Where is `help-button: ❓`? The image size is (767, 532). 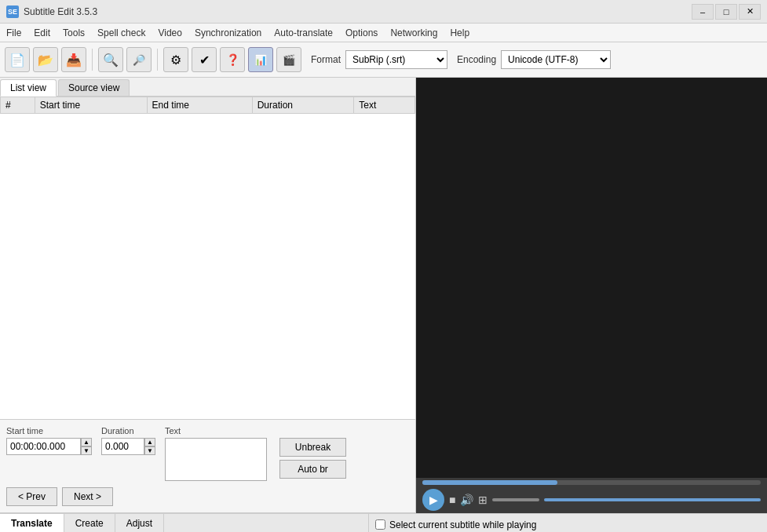 help-button: ❓ is located at coordinates (232, 60).